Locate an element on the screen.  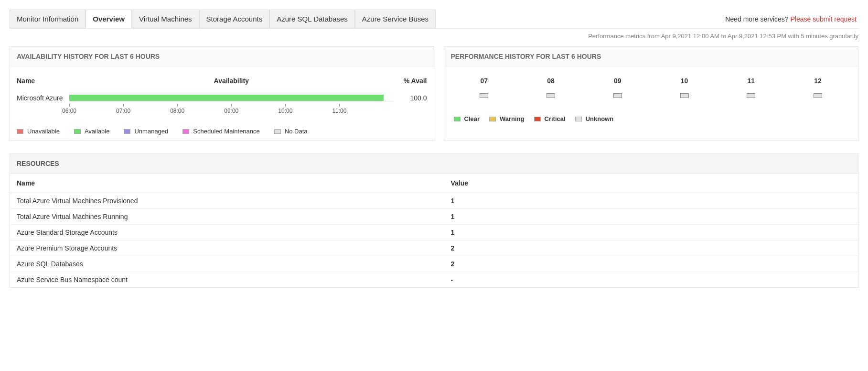
request-prefix: Need more services? is located at coordinates (758, 19).